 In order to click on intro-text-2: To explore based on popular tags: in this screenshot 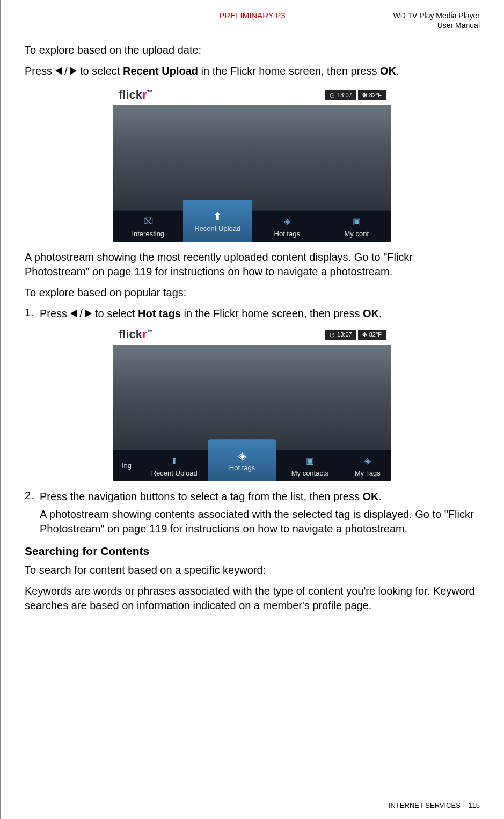, I will do `click(252, 293)`.